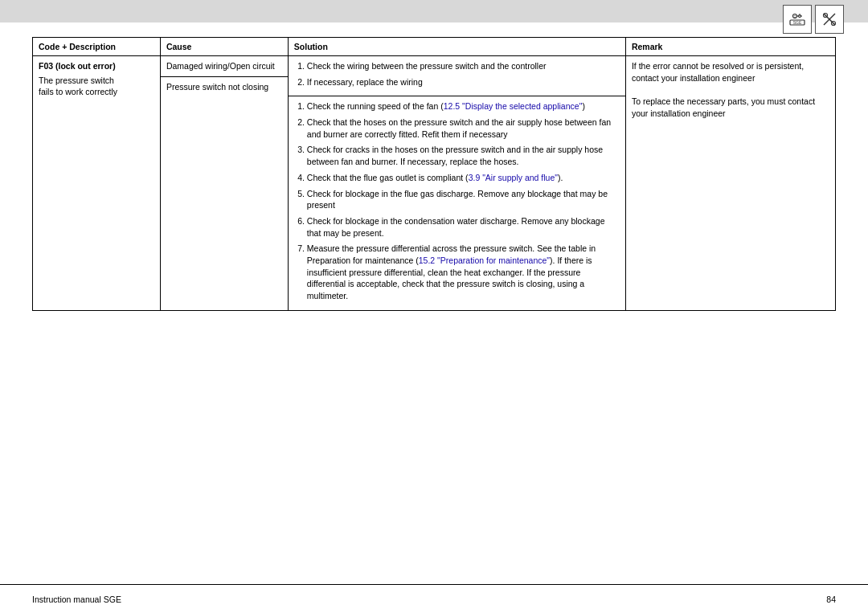  What do you see at coordinates (463, 156) in the screenshot?
I see `solution-2-3: Check for cracks in the hoses on the pre…` at bounding box center [463, 156].